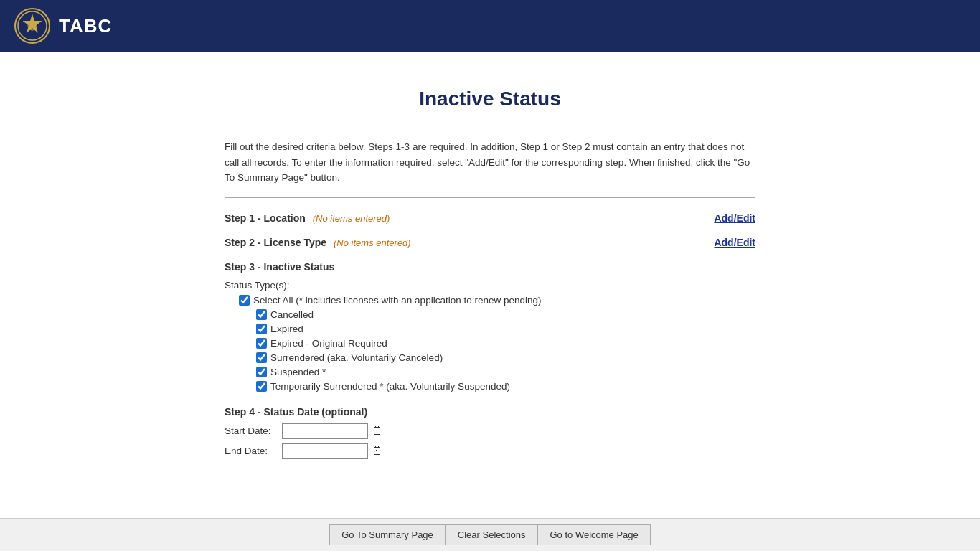 This screenshot has height=551, width=980. Describe the element at coordinates (253, 430) in the screenshot. I see `start-date-label: Start Date:` at that location.